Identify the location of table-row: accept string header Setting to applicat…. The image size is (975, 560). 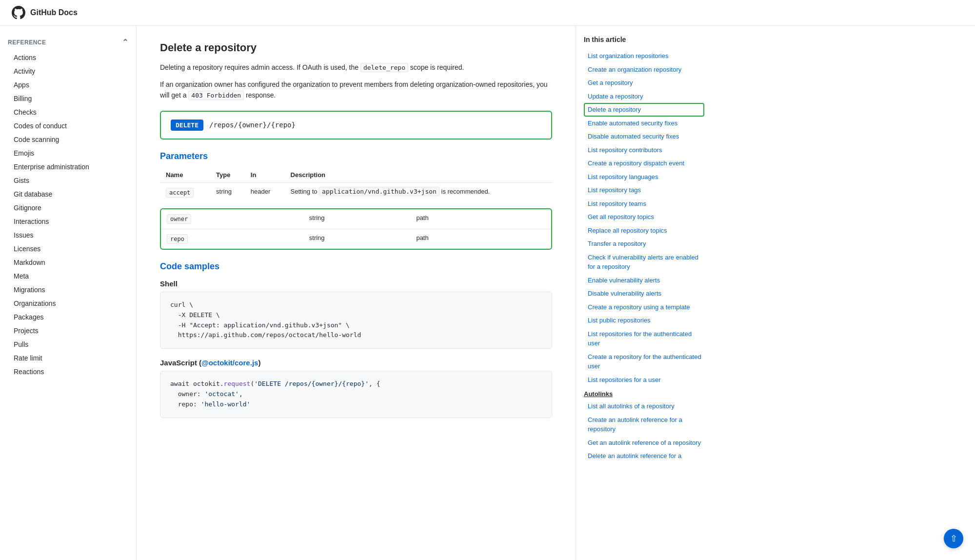
(356, 192).